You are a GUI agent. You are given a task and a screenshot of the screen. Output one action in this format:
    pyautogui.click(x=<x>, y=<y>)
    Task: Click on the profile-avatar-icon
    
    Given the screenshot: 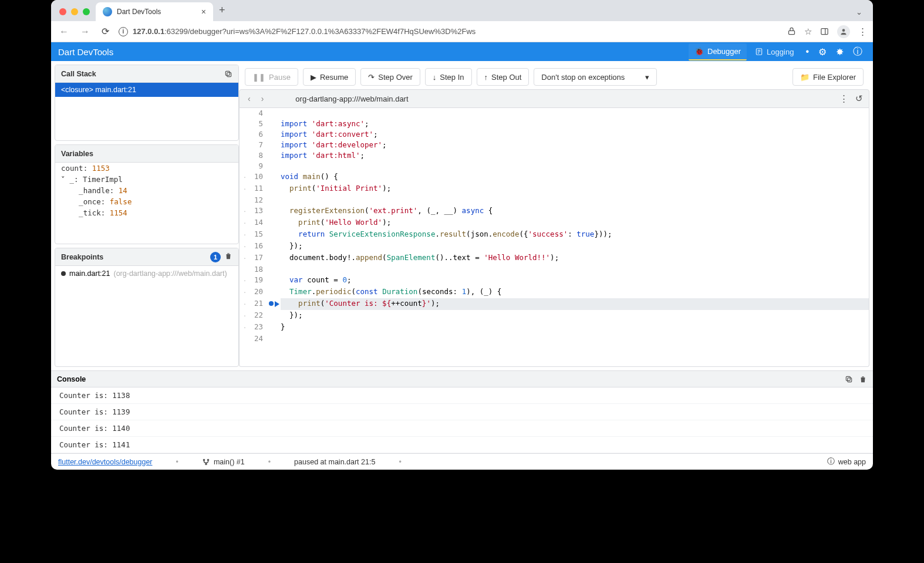 What is the action you would take?
    pyautogui.click(x=844, y=32)
    